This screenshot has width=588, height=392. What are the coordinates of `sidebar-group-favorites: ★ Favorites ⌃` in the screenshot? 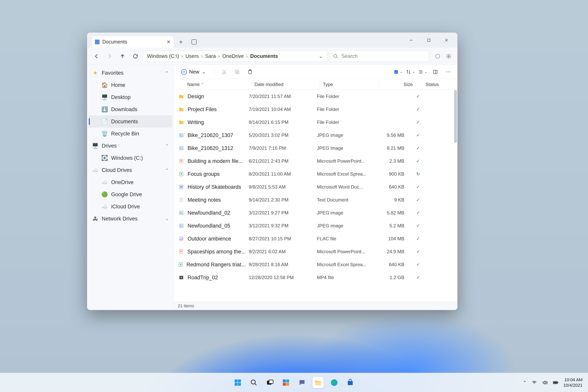 It's located at (130, 73).